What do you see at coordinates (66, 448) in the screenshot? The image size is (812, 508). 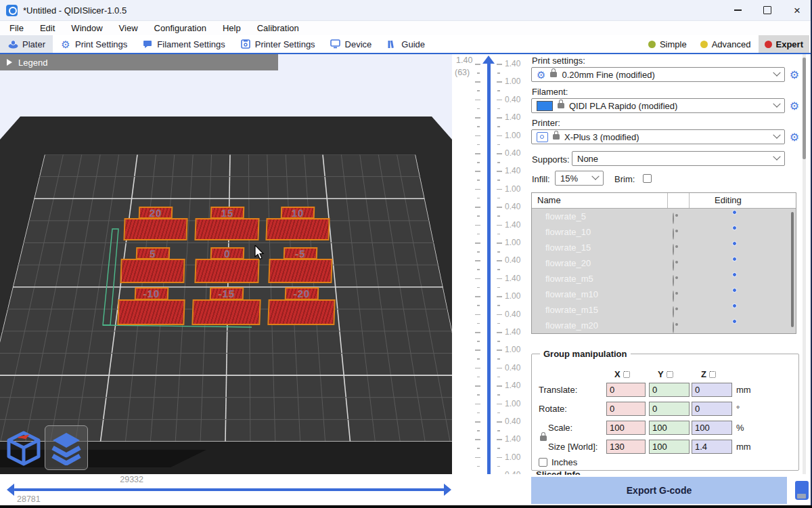 I see `preview-view-button` at bounding box center [66, 448].